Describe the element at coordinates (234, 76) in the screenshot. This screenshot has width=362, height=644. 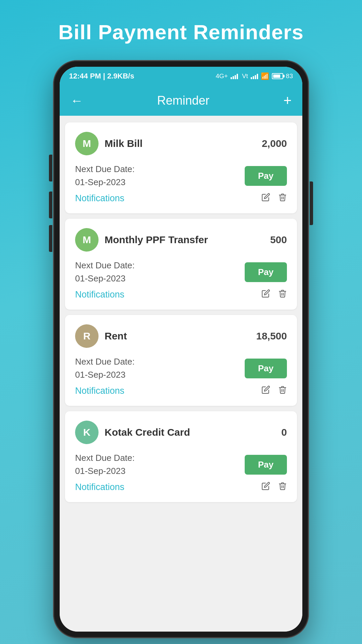
I see `signal-bars` at that location.